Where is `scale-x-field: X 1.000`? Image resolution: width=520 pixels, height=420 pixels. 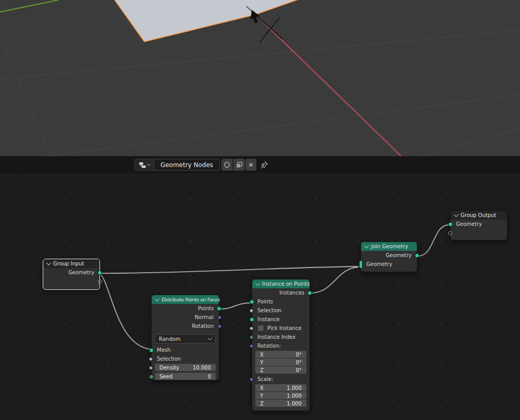
scale-x-field: X 1.000 is located at coordinates (281, 388).